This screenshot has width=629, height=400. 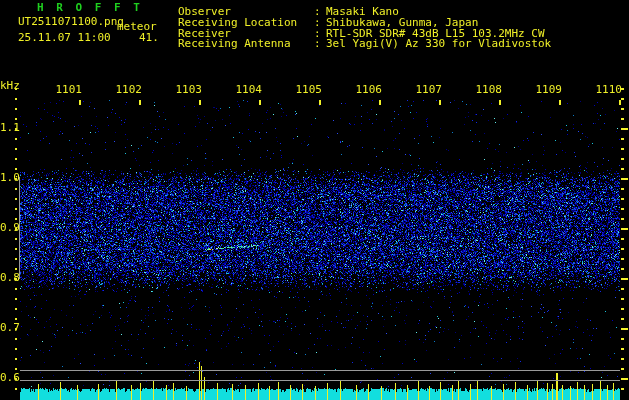 I want to click on time-tick-label: 1101, so click(x=64, y=90).